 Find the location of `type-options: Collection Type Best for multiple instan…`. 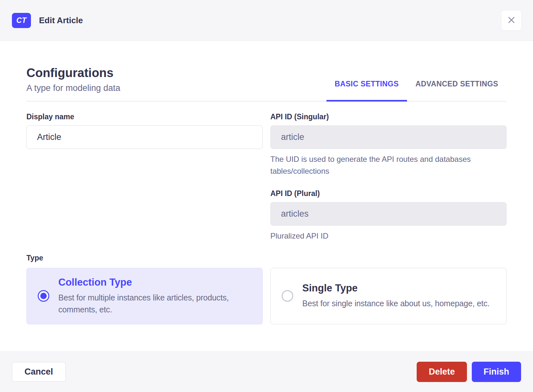

type-options: Collection Type Best for multiple instan… is located at coordinates (266, 296).